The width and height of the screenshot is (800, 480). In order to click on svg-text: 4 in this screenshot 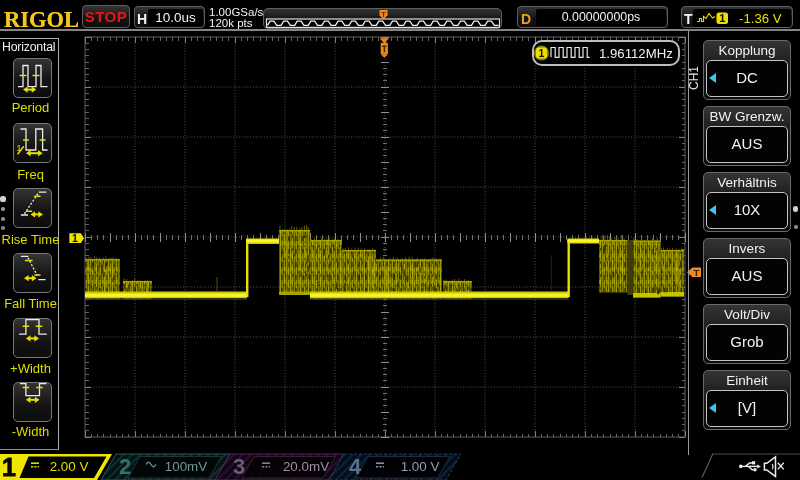, I will do `click(356, 466)`.